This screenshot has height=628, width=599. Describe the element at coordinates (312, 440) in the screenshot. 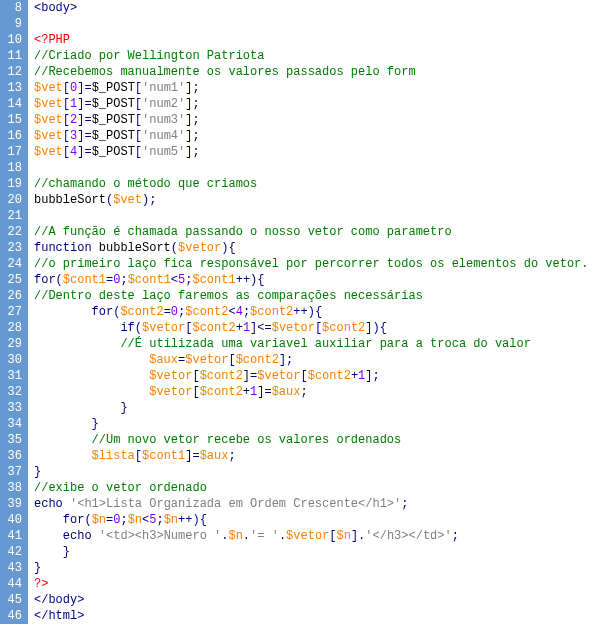

I see `code-line: //Um novo vetor recebe os valores ordena…` at that location.